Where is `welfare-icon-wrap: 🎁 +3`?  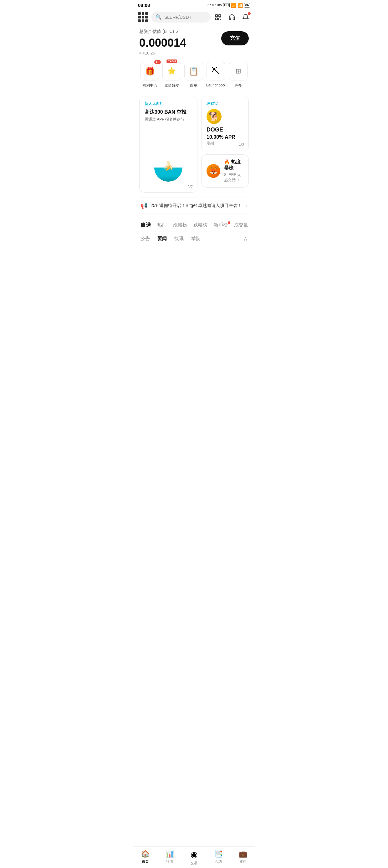 welfare-icon-wrap: 🎁 +3 is located at coordinates (150, 71).